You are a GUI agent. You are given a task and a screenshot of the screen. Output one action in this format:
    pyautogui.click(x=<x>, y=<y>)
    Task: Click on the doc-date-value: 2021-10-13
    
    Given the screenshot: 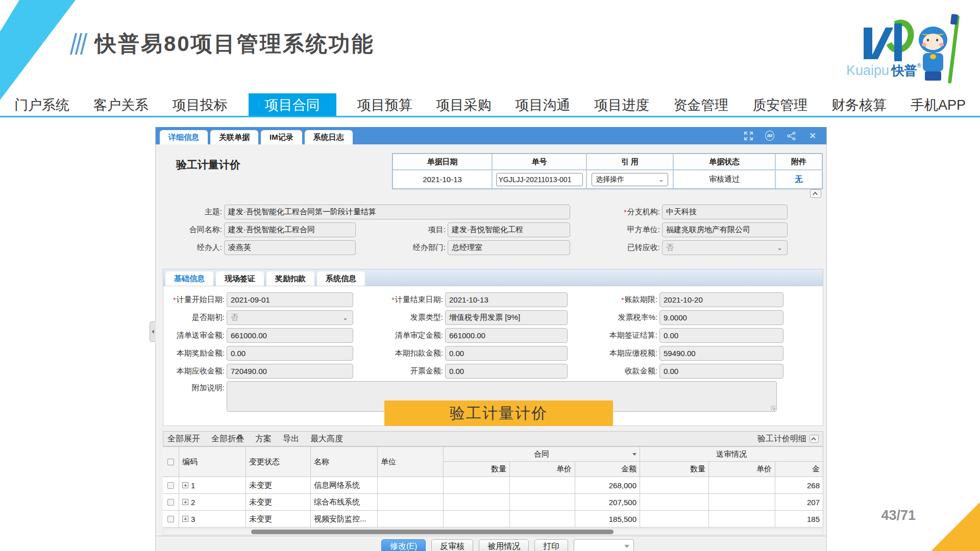 What is the action you would take?
    pyautogui.click(x=442, y=180)
    